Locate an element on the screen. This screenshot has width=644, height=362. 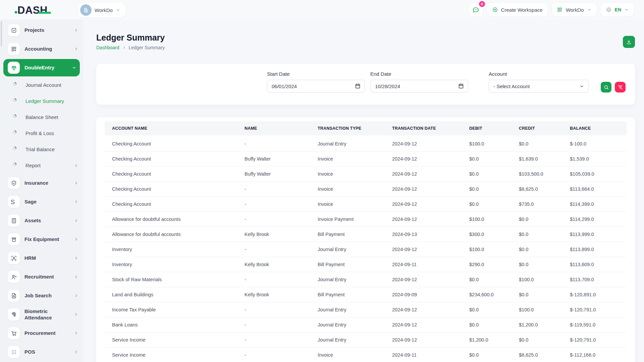
column-header-transaction-type: TRANSACTION TYPE is located at coordinates (347, 128).